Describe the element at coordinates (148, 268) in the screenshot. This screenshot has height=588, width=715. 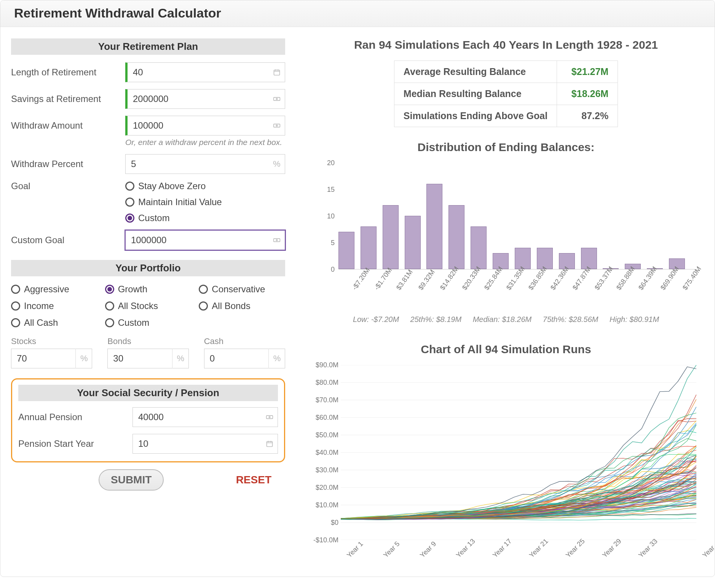
I see `section-portfolio-header: Your Portfolio` at that location.